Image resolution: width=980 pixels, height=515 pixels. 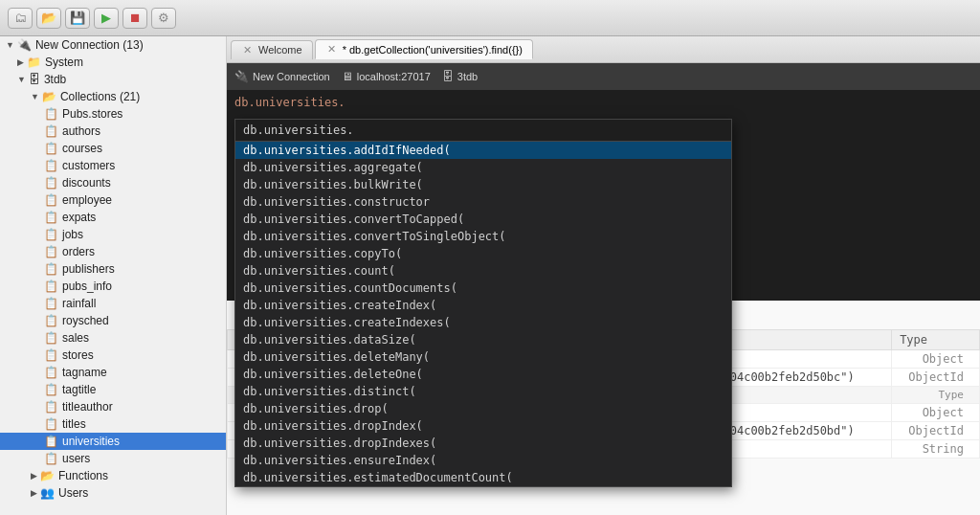 I want to click on autocomplete-item: db.universities.dropIndex(, so click(x=483, y=426).